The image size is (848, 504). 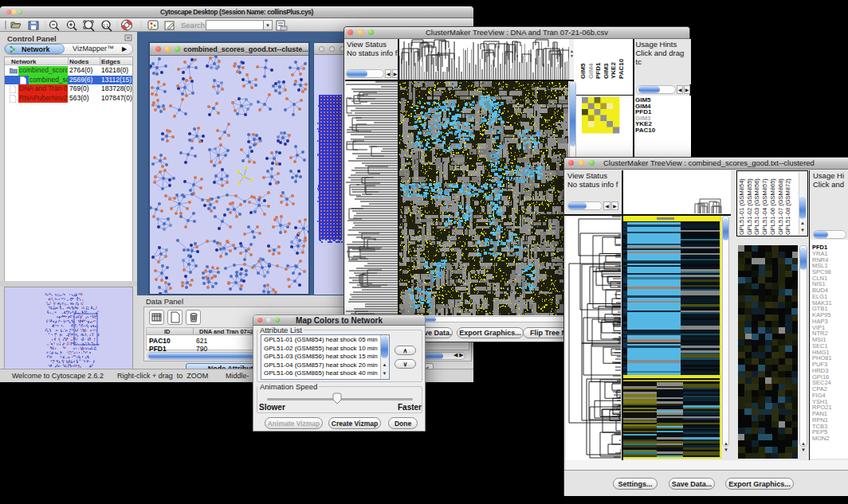 What do you see at coordinates (622, 68) in the screenshot?
I see `svg-text: PAC10` at bounding box center [622, 68].